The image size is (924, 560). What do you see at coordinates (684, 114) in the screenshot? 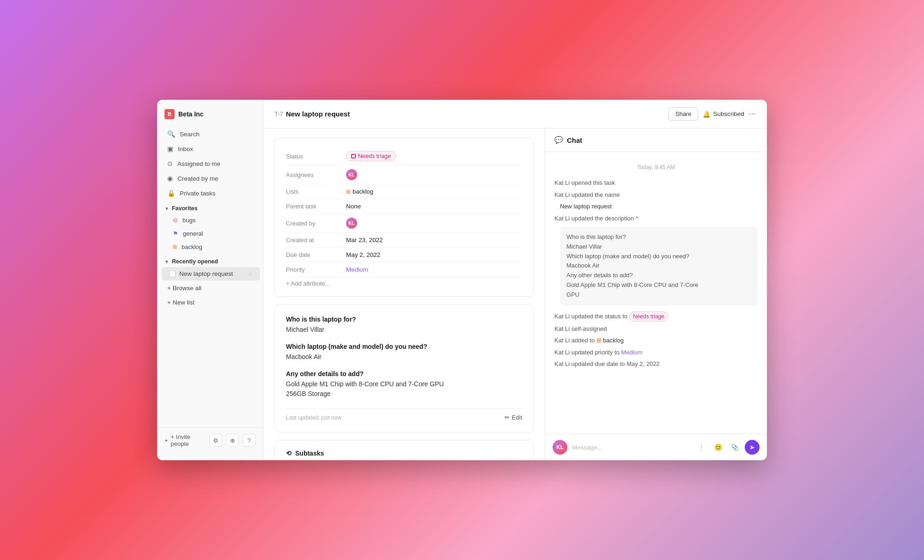
I see `share-button: Share` at bounding box center [684, 114].